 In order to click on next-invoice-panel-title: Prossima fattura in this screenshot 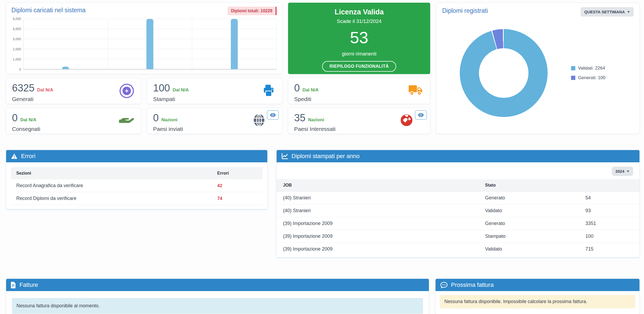, I will do `click(472, 285)`.